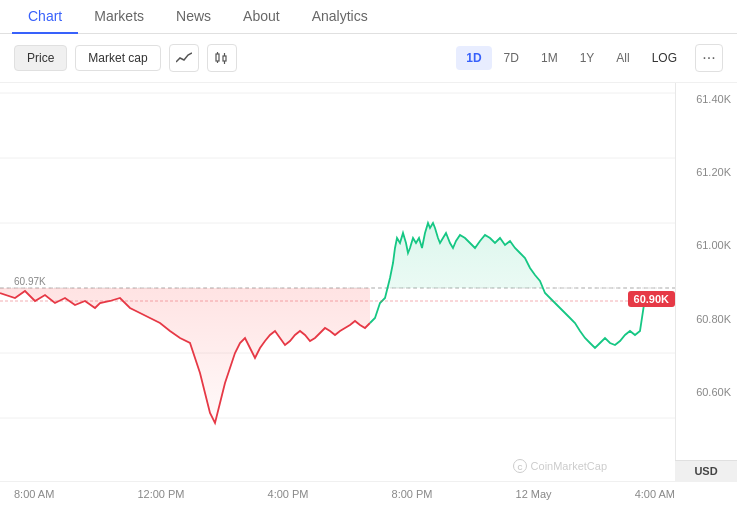 The height and width of the screenshot is (514, 737). Describe the element at coordinates (119, 17) in the screenshot. I see `tab-markets: Markets` at that location.